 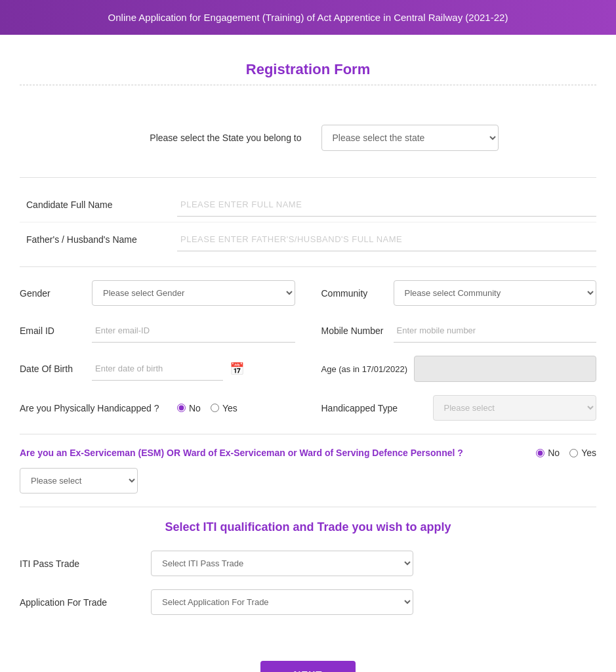 I want to click on state-label: Please select the State you belong to, so click(x=210, y=138).